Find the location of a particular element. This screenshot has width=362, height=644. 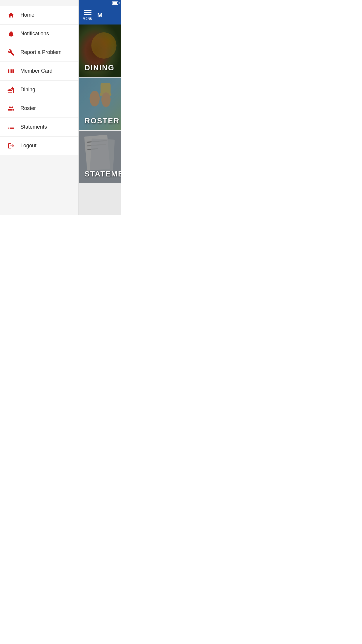

tile-statements-label: STATEMENTS is located at coordinates (103, 174).